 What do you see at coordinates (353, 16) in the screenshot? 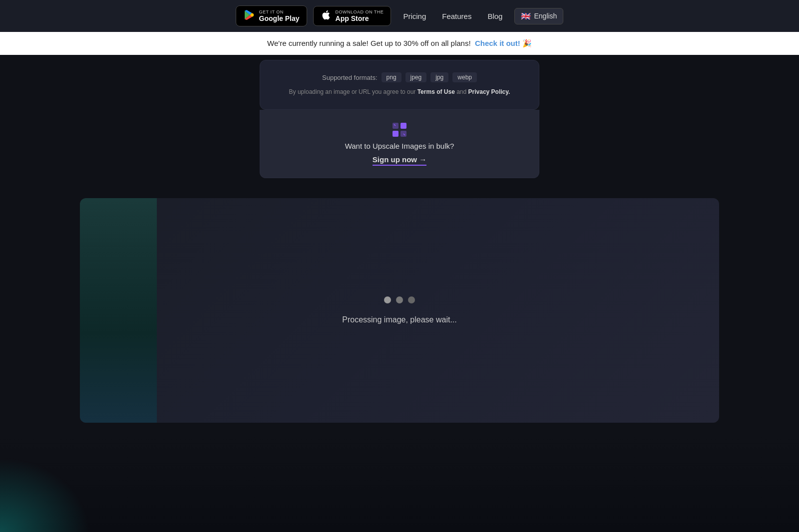
I see `app-store-button: Download on the App Store` at bounding box center [353, 16].